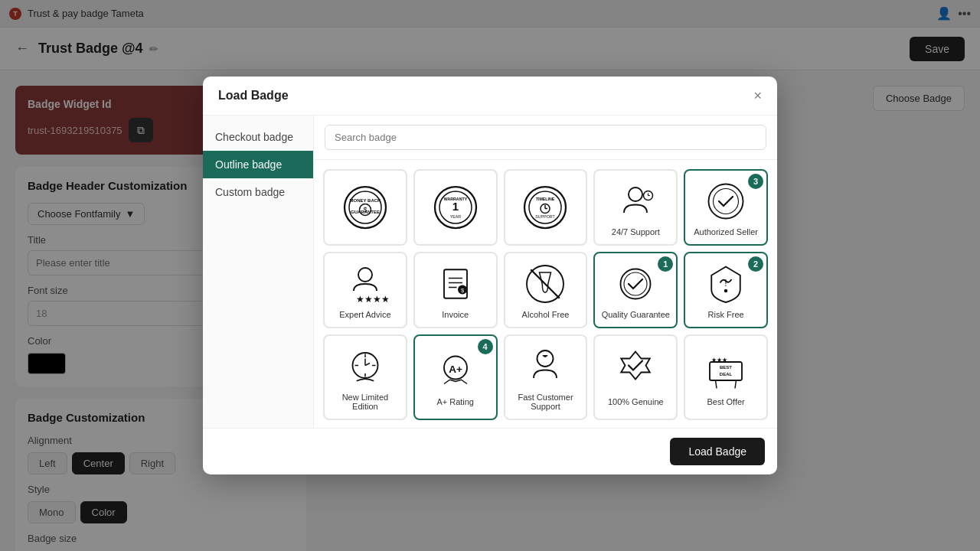  I want to click on warranty-icon: WARRANTY 1 YEAR, so click(456, 207).